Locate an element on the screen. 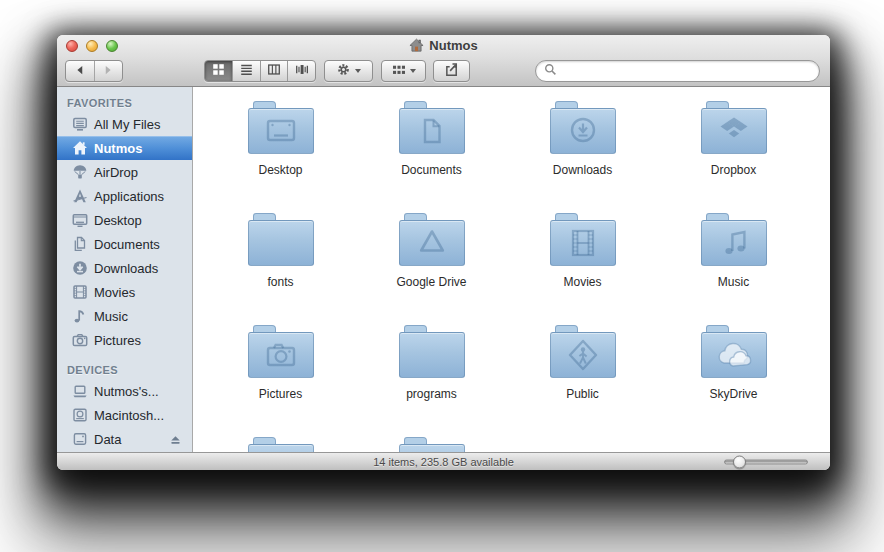 This screenshot has height=552, width=884. sidebar-item-music: Music is located at coordinates (124, 316).